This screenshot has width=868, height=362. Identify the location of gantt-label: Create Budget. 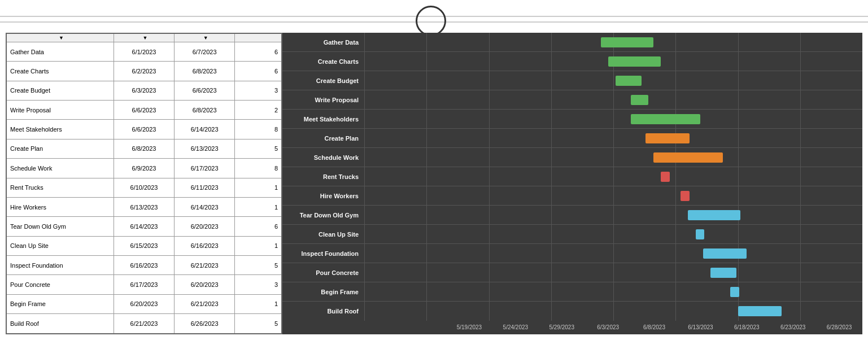
(323, 81).